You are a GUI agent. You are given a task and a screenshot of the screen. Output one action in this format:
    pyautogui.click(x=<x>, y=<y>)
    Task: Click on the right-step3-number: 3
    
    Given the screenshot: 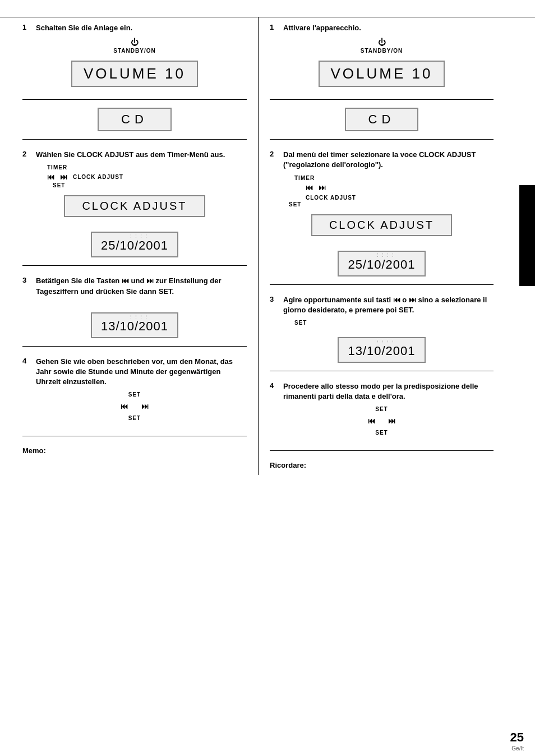 What is the action you would take?
    pyautogui.click(x=274, y=299)
    